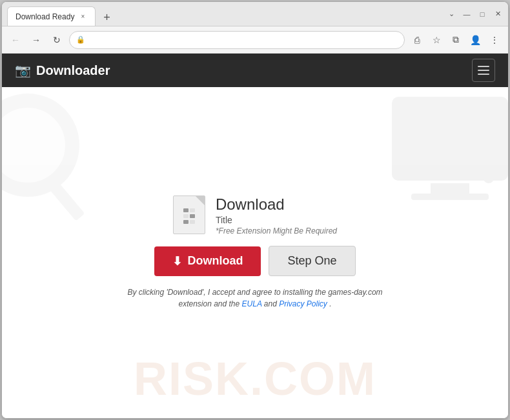  Describe the element at coordinates (81, 40) in the screenshot. I see `lock-icon: 🔒` at that location.